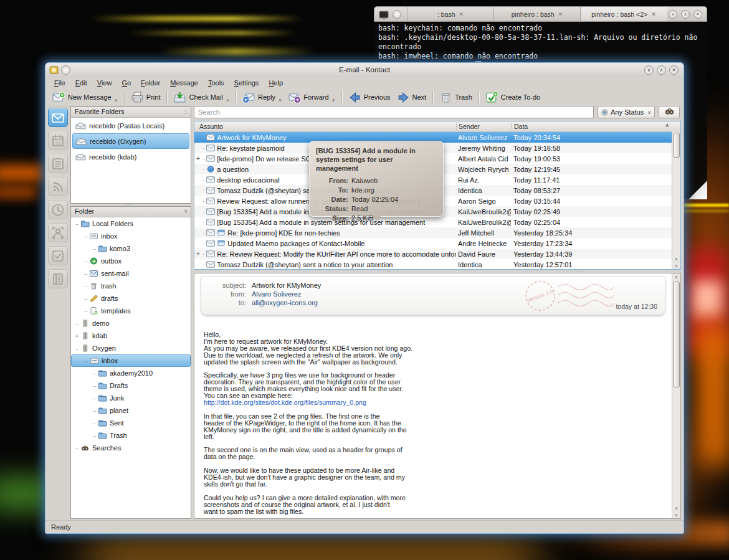  What do you see at coordinates (131, 323) in the screenshot?
I see `folder-tree-item: –demo` at bounding box center [131, 323].